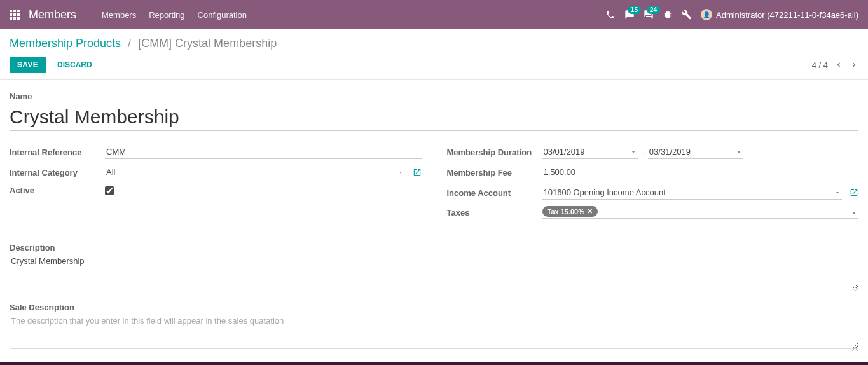  I want to click on desc-textarea, so click(434, 272).